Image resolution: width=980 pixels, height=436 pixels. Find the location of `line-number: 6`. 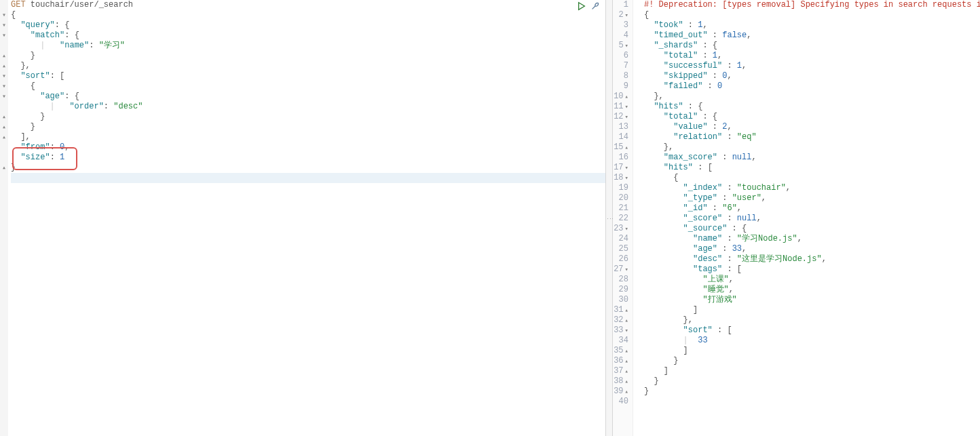

line-number: 6 is located at coordinates (620, 56).